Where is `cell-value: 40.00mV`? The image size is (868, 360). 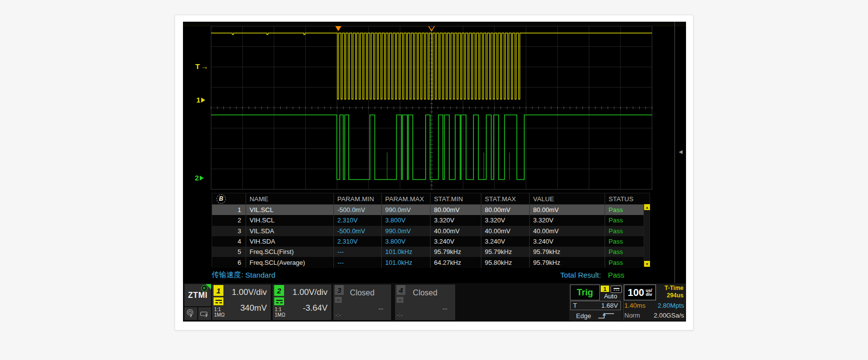 cell-value: 40.00mV is located at coordinates (567, 231).